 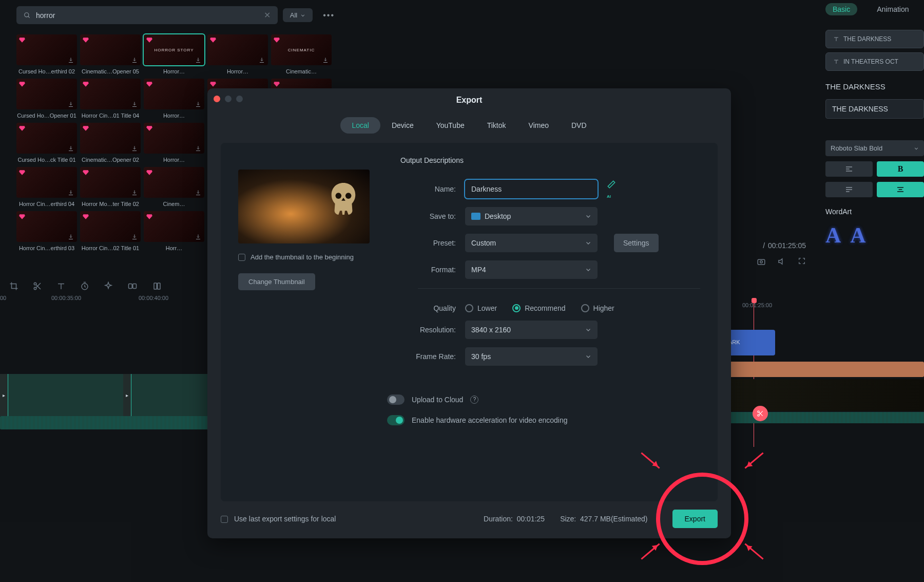 What do you see at coordinates (110, 54) in the screenshot?
I see `asset-item: Cinematic…Opener 05` at bounding box center [110, 54].